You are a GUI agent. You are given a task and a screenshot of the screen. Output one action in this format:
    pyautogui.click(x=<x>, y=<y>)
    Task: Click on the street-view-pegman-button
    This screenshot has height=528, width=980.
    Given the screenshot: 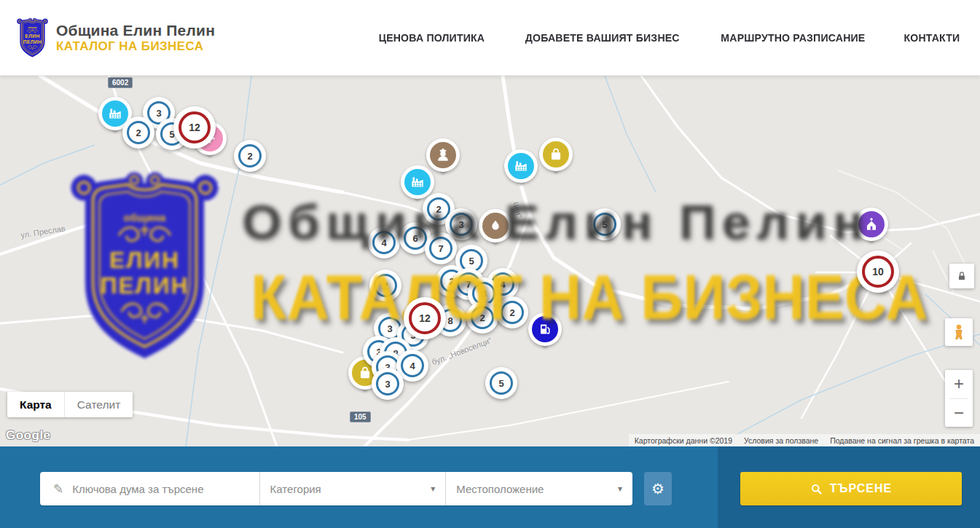 What is the action you would take?
    pyautogui.click(x=959, y=332)
    